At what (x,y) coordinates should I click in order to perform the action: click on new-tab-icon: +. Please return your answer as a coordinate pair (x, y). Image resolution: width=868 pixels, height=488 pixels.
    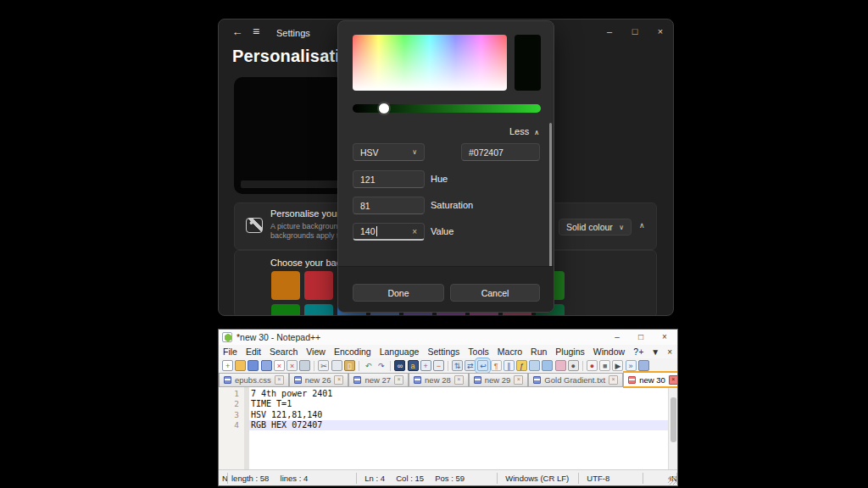
    Looking at the image, I should click on (641, 352).